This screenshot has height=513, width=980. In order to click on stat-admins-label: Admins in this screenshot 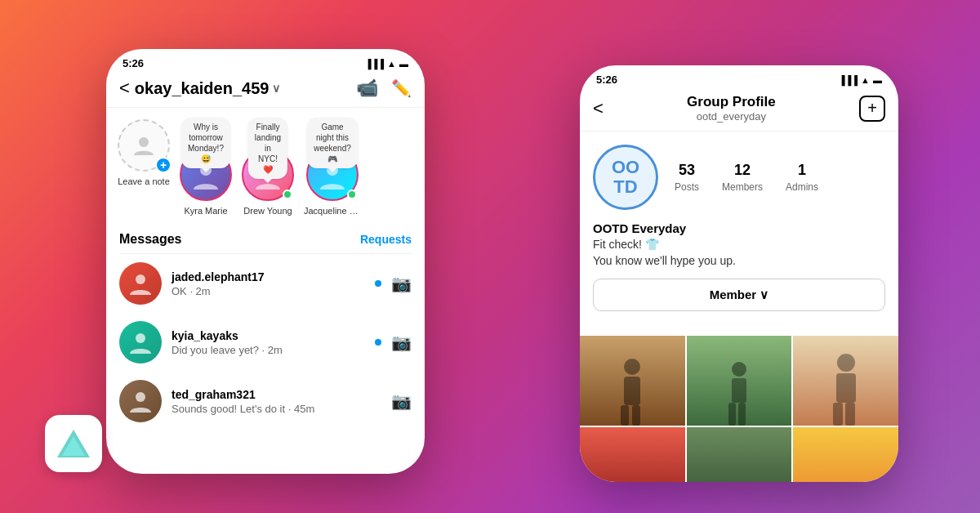, I will do `click(802, 187)`.